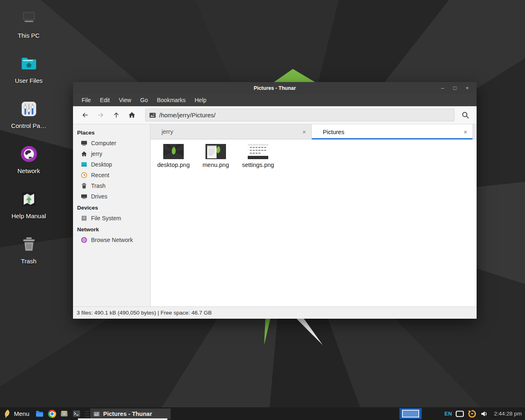 The width and height of the screenshot is (525, 420). What do you see at coordinates (112, 143) in the screenshot?
I see `sidebar-item-computer: Computer` at bounding box center [112, 143].